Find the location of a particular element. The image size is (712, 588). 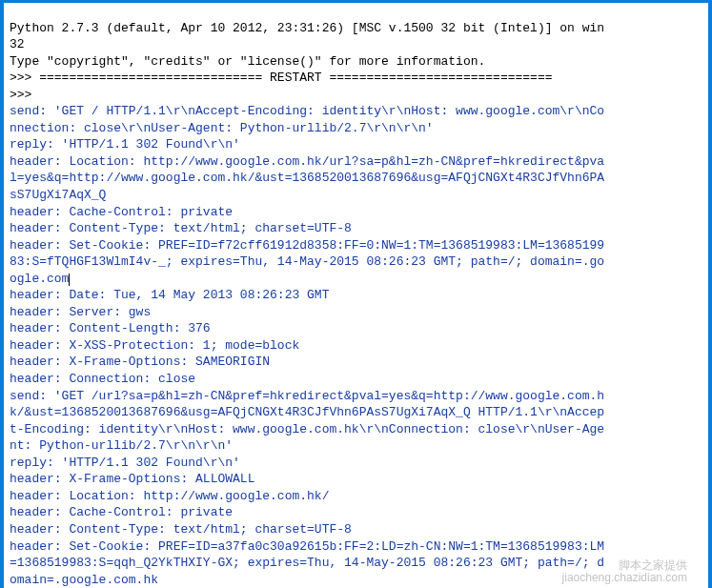

http-line: send: 'GET /url?sa=p&hl=zh-CN&pref=hkred… is located at coordinates (307, 396).